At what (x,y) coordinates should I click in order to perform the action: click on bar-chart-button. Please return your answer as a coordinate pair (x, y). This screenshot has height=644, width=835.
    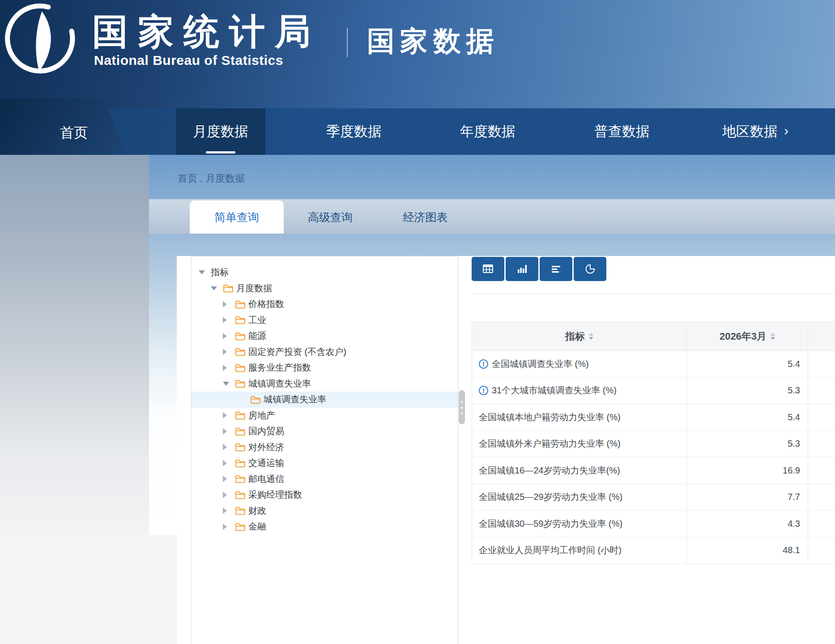
    Looking at the image, I should click on (522, 269).